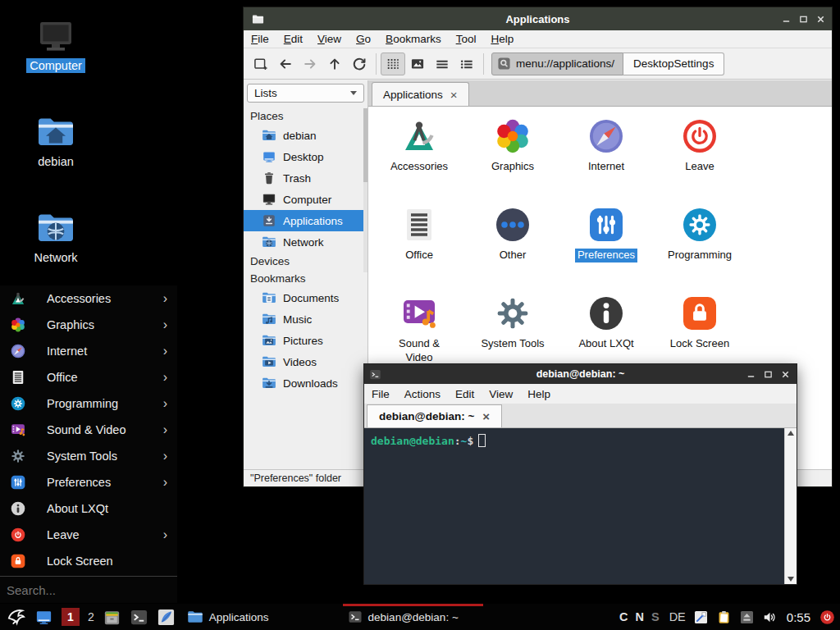 The image size is (840, 630). Describe the element at coordinates (310, 64) in the screenshot. I see `forward-button` at that location.